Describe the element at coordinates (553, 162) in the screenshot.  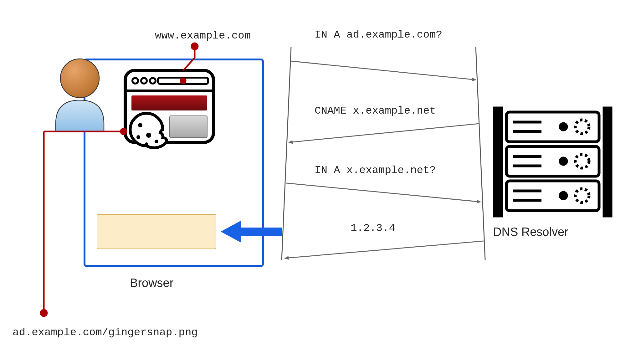
I see `server-rack-icon` at that location.